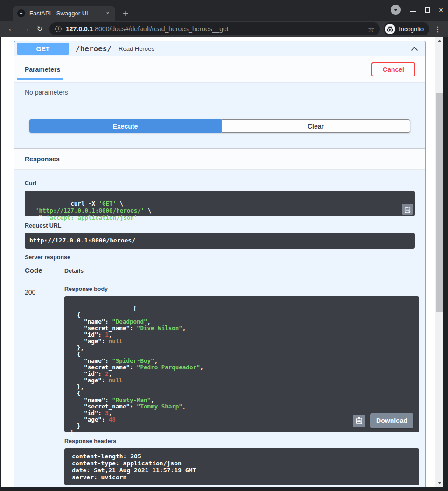 The image size is (448, 491). Describe the element at coordinates (406, 29) in the screenshot. I see `incognito-badge: Incognito` at that location.